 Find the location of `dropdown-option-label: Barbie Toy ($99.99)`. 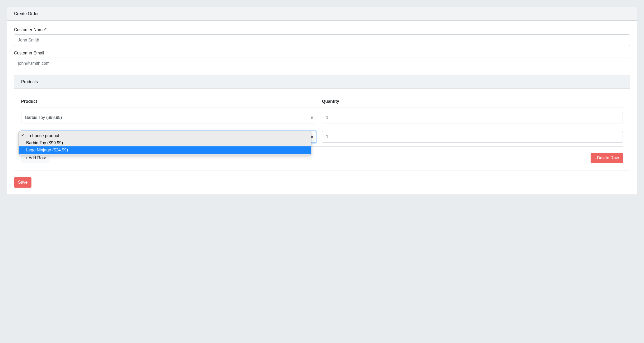

dropdown-option-label: Barbie Toy ($99.99) is located at coordinates (44, 143).